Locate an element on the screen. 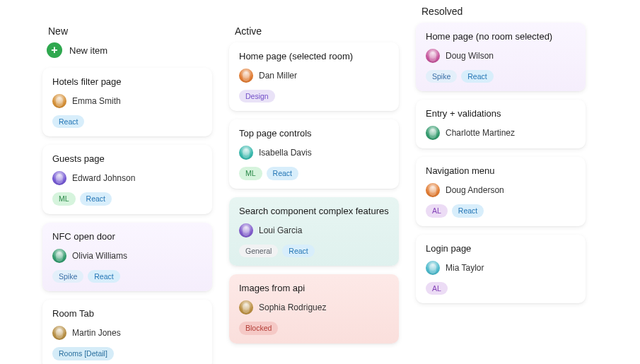  assignee-row: Loui Garcia is located at coordinates (314, 230).